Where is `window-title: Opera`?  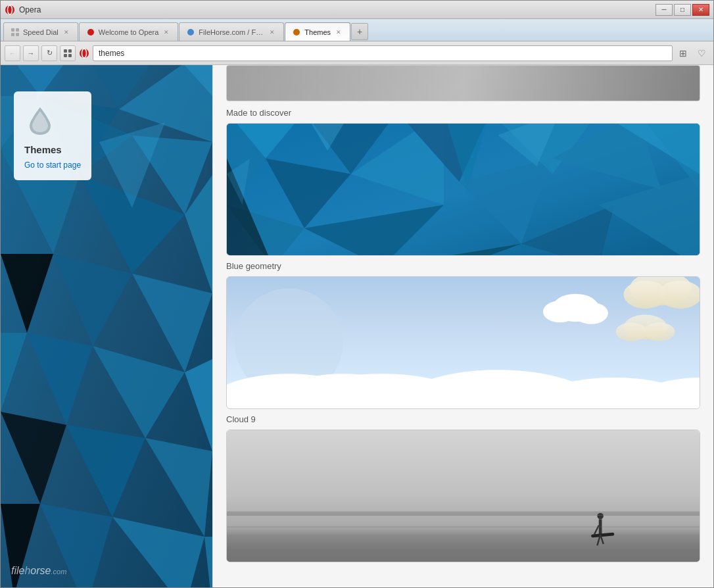
window-title: Opera is located at coordinates (337, 10).